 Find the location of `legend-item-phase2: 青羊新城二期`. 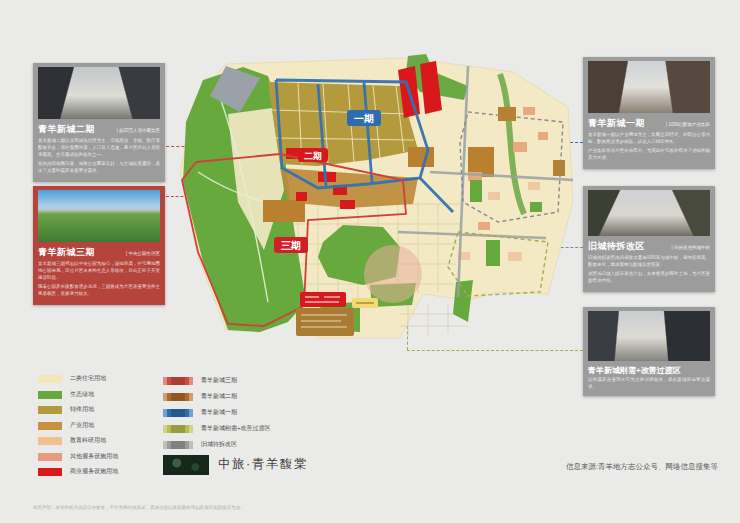

legend-item-phase2: 青羊新城二期 is located at coordinates (200, 396).